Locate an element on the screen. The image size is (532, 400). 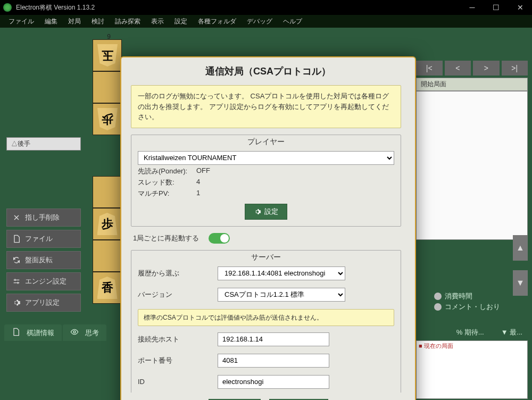
radio-time: 消費時間 is located at coordinates (467, 296).